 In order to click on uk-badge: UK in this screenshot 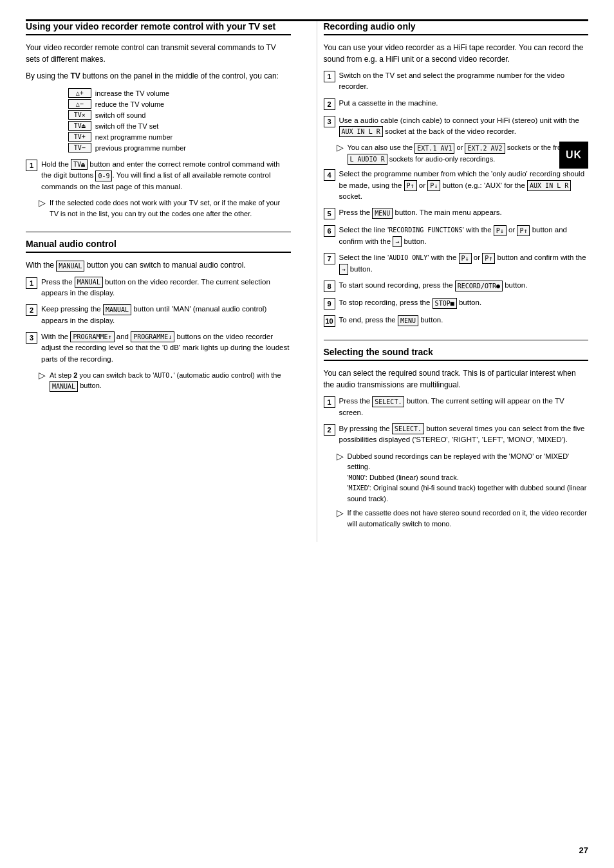, I will do `click(574, 155)`.